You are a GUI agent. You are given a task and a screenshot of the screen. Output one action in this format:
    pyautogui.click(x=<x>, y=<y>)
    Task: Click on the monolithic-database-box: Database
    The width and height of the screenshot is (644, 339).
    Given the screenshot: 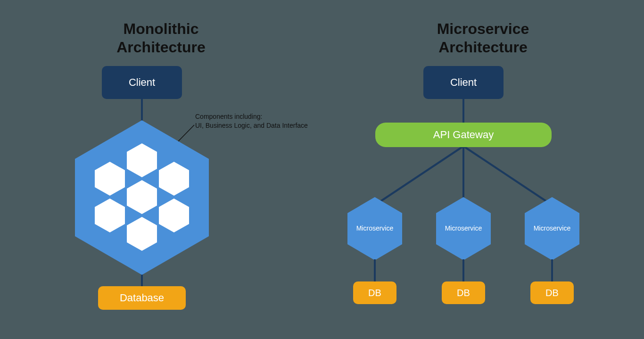 What is the action you would take?
    pyautogui.click(x=142, y=298)
    